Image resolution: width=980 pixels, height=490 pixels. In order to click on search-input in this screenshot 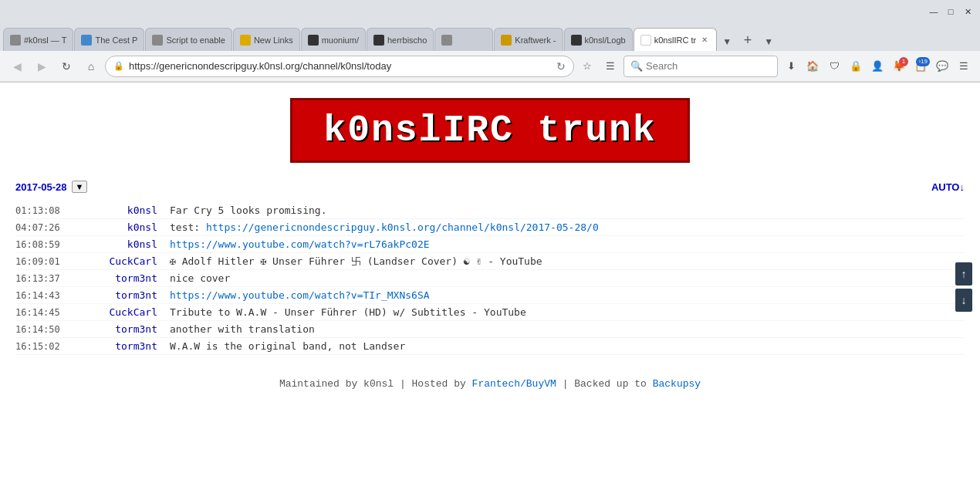, I will do `click(711, 66)`.